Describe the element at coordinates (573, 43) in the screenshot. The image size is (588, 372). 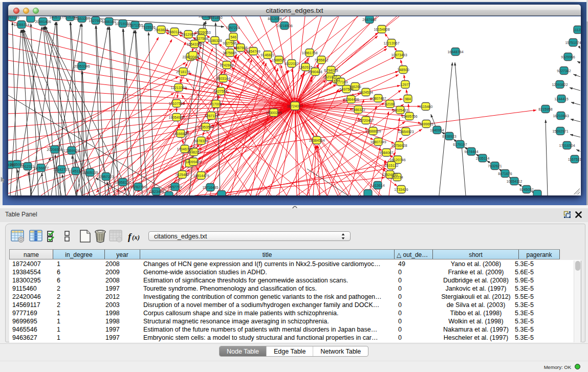
I see `svg-text: 15751074` at that location.